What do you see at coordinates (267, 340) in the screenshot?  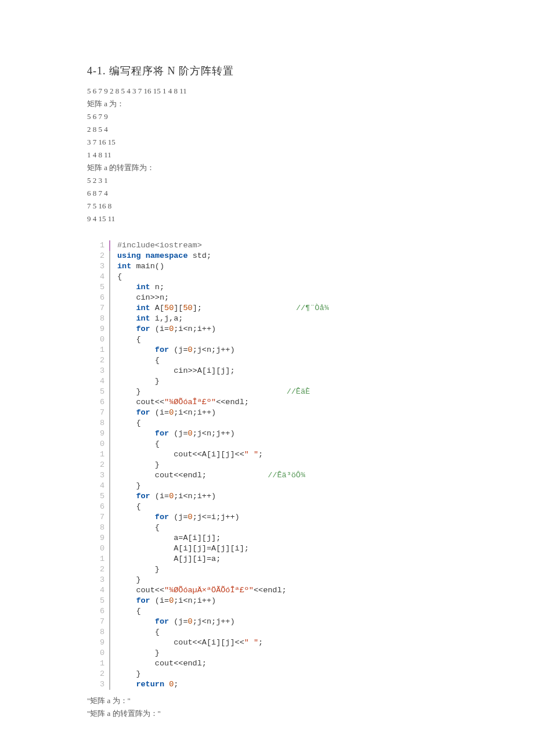 I see `code-row: 0 {` at bounding box center [267, 340].